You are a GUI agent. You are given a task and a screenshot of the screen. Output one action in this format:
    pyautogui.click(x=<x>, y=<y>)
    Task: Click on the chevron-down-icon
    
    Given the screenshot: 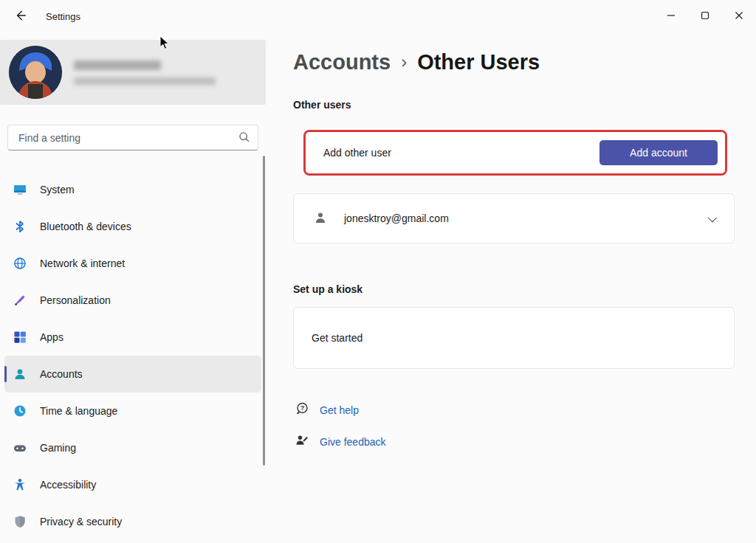 What is the action you would take?
    pyautogui.click(x=713, y=217)
    